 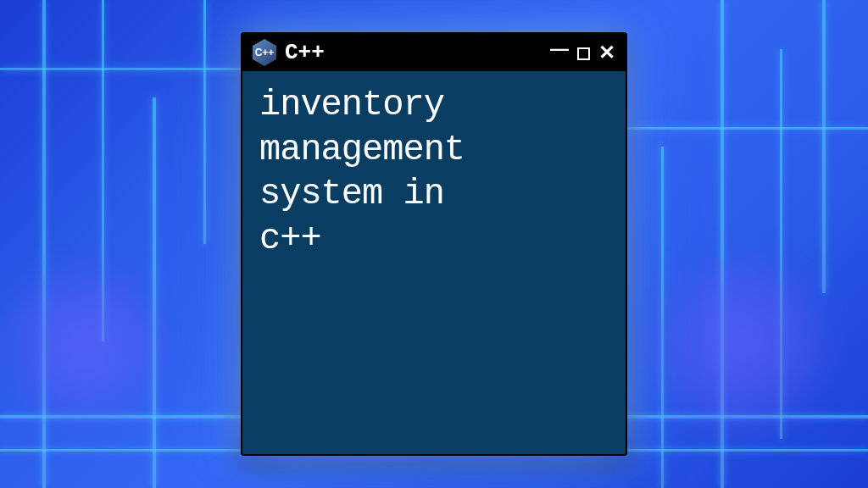 What do you see at coordinates (264, 53) in the screenshot?
I see `cpp-logo-icon: C++` at bounding box center [264, 53].